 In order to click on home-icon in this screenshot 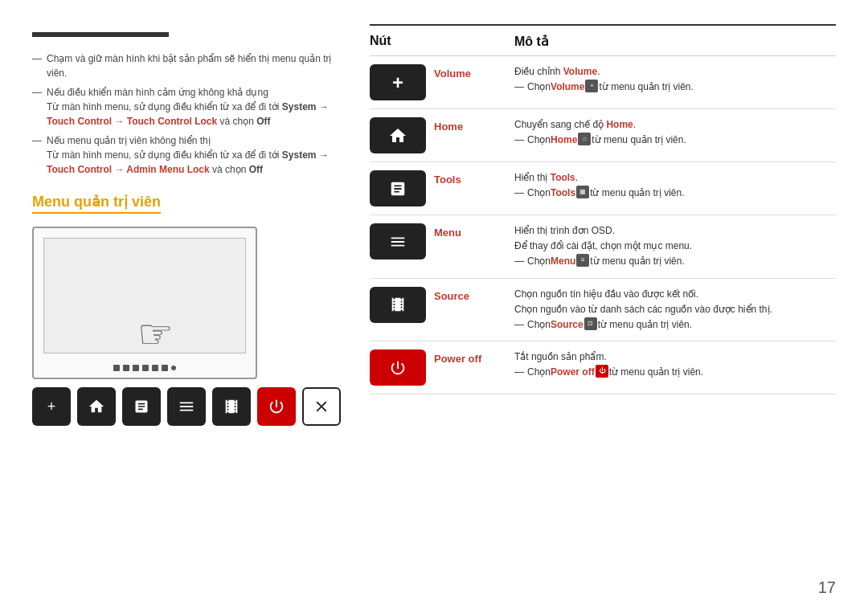, I will do `click(398, 135)`.